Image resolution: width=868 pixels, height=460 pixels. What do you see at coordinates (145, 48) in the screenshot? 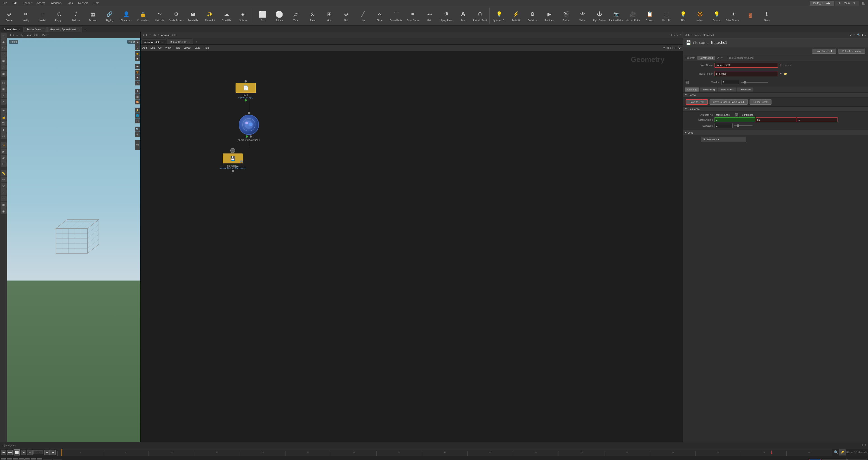
I see `net-menu-add: Add` at bounding box center [145, 48].